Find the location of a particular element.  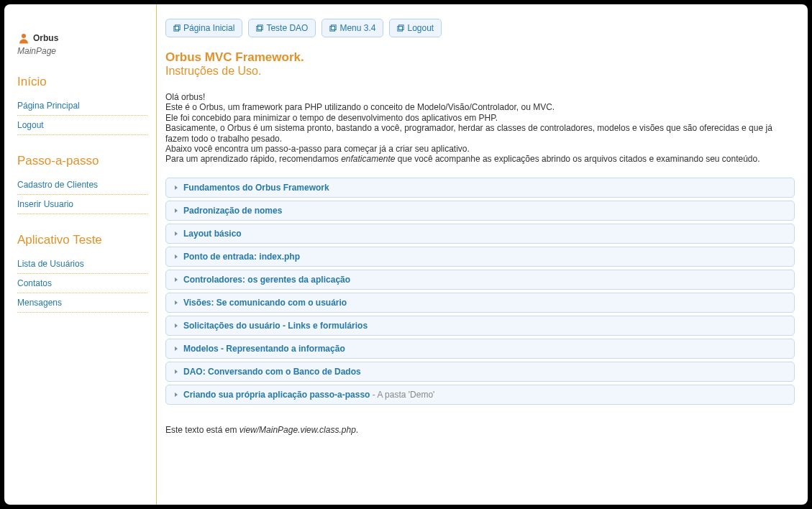

nav-link-logout: Logout is located at coordinates (82, 125).